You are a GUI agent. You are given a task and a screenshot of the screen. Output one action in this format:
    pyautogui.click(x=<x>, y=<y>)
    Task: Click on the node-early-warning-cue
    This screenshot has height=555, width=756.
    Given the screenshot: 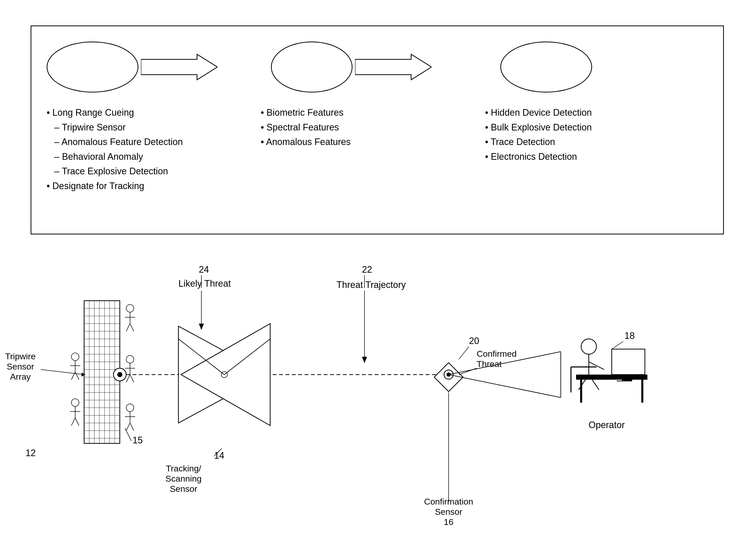 What is the action you would take?
    pyautogui.click(x=93, y=67)
    